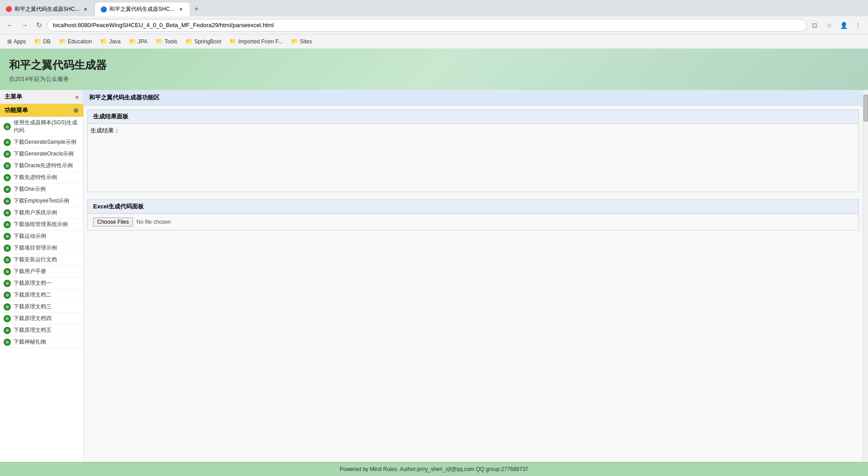 Image resolution: width=868 pixels, height=476 pixels. What do you see at coordinates (113, 222) in the screenshot?
I see `choose-files-button: Choose Files` at bounding box center [113, 222].